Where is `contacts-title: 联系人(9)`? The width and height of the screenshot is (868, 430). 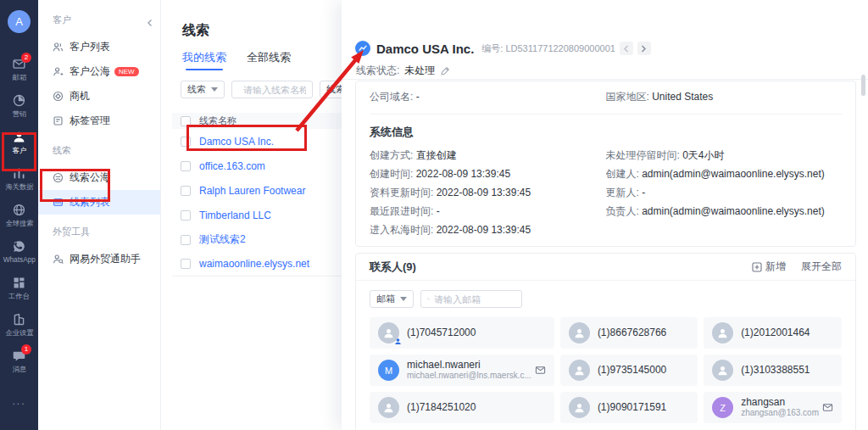
contacts-title: 联系人(9) is located at coordinates (553, 267).